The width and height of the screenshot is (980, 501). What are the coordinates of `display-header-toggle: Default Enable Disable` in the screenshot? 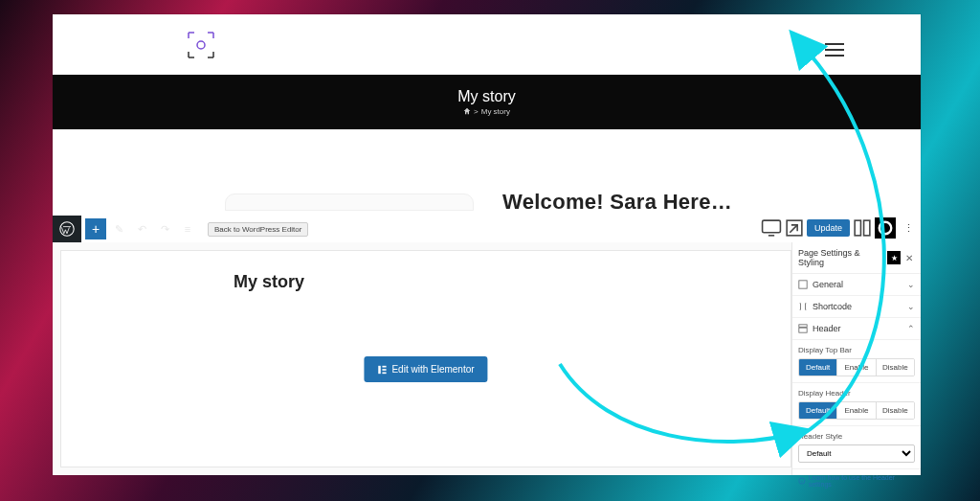 It's located at (857, 410).